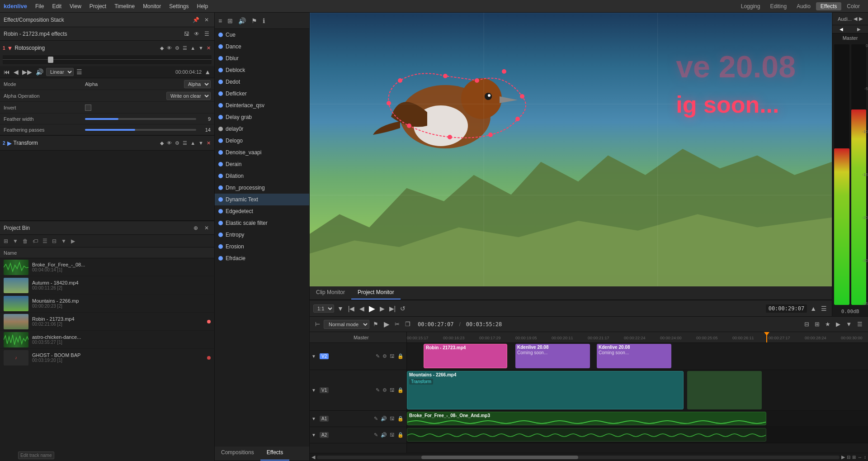 This screenshot has height=461, width=868. I want to click on v2-effects: ⚙, so click(385, 356).